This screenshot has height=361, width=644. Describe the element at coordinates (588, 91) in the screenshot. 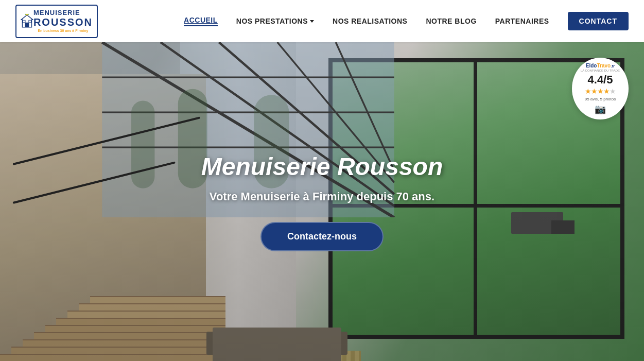

I see `star-1: ★` at that location.